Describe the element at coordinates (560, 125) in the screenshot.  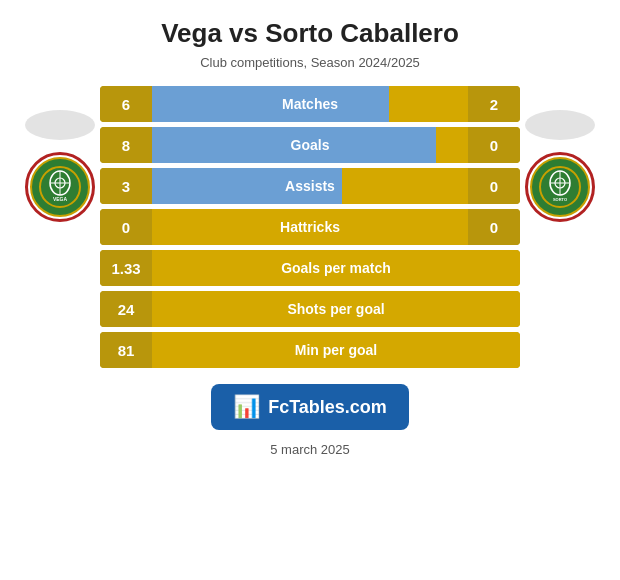
I see `logo-blob-right` at that location.